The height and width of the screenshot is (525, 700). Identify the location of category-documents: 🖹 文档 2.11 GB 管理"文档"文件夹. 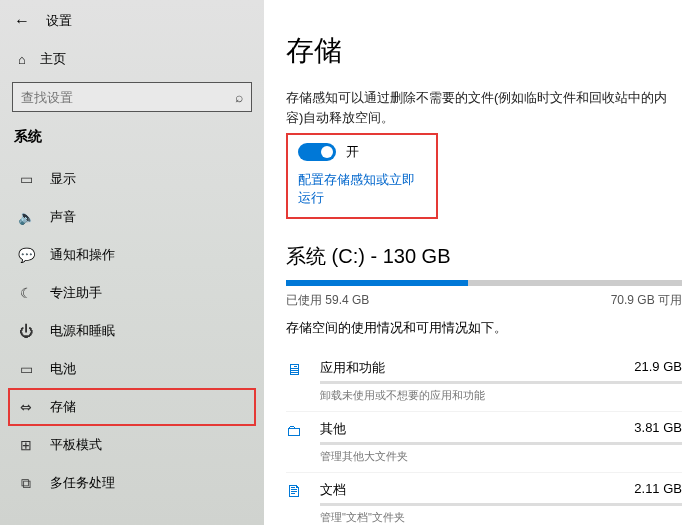
(484, 499).